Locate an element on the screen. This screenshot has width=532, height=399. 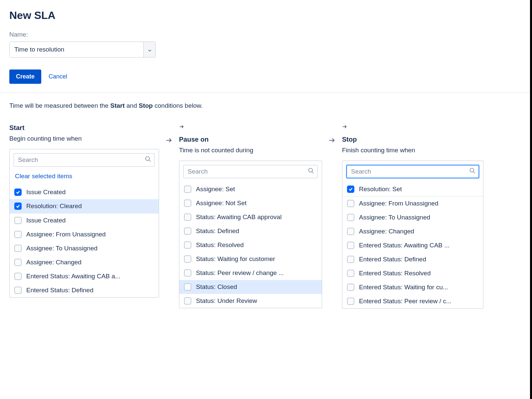
pause-item: Status: Resolved is located at coordinates (251, 245).